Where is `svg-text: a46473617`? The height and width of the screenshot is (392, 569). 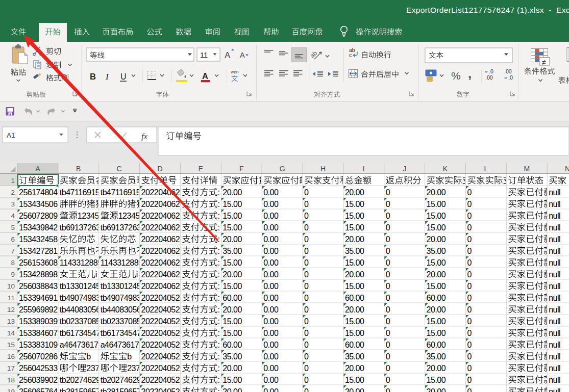
svg-text: a46473617 is located at coordinates (120, 345).